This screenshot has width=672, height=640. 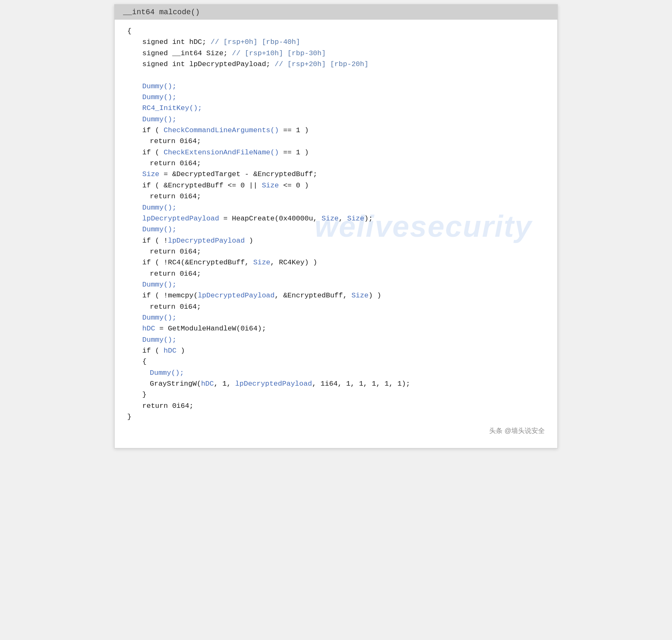 What do you see at coordinates (336, 351) in the screenshot?
I see `line-if7: if ( hDC )` at bounding box center [336, 351].